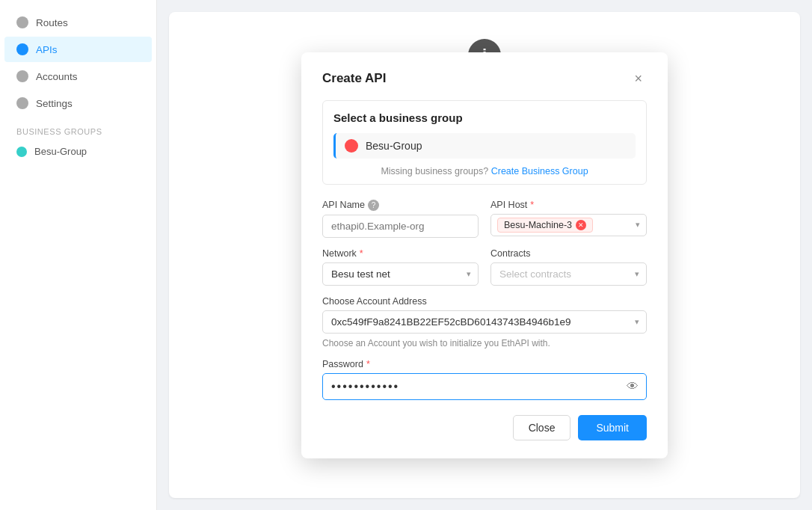 Image resolution: width=812 pixels, height=510 pixels. I want to click on group-item-label: Besu-Group, so click(61, 151).